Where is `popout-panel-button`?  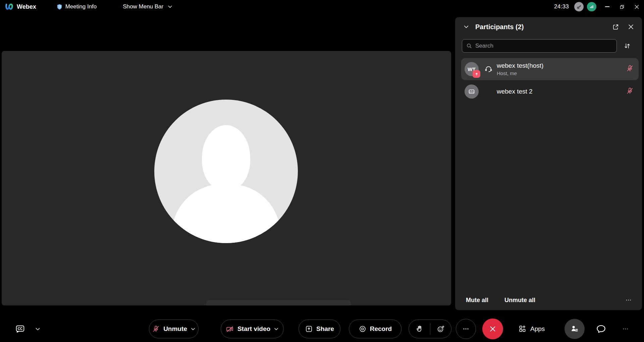
popout-panel-button is located at coordinates (616, 27).